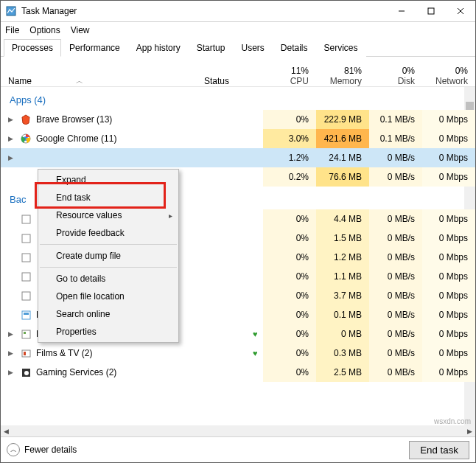  Describe the element at coordinates (290, 76) in the screenshot. I see `column-cpu: 11%CPU` at that location.